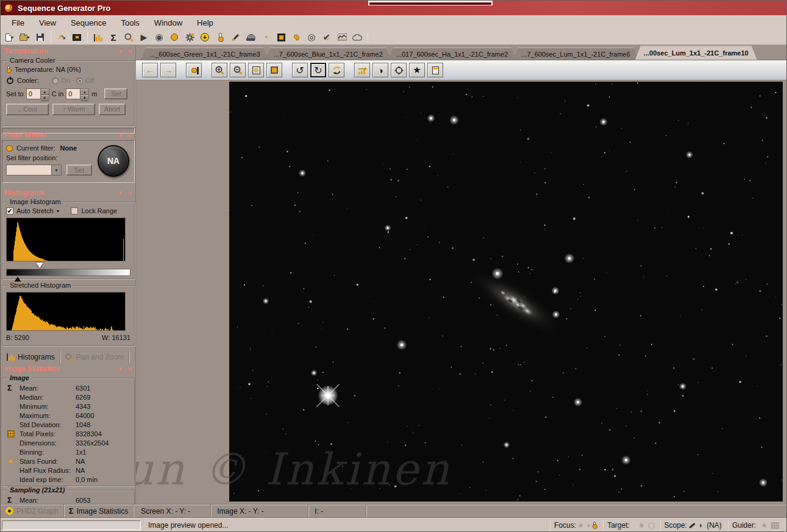  I want to click on telescope-control-icon: +, so click(205, 37).